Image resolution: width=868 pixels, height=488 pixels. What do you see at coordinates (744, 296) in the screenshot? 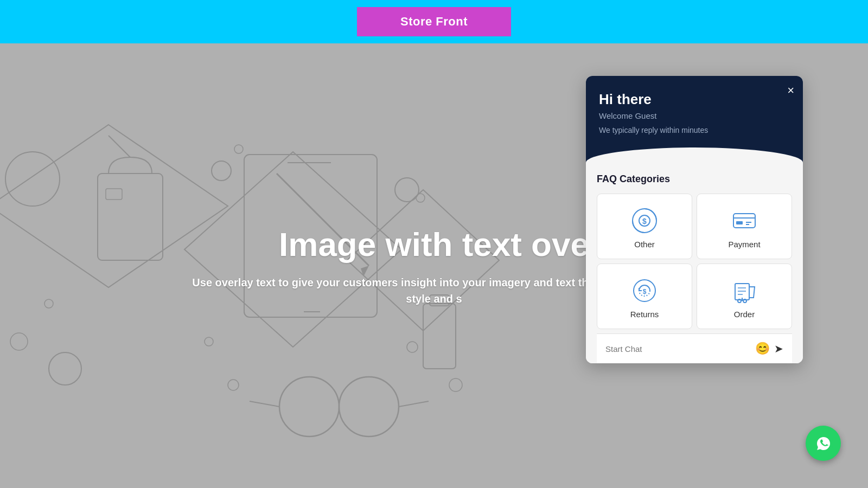
I see `faq-card-order: Order` at bounding box center [744, 296].